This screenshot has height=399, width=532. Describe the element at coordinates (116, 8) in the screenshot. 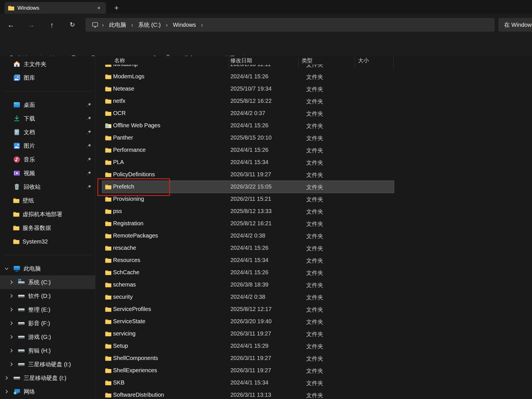

I see `new-tab-button: +` at that location.